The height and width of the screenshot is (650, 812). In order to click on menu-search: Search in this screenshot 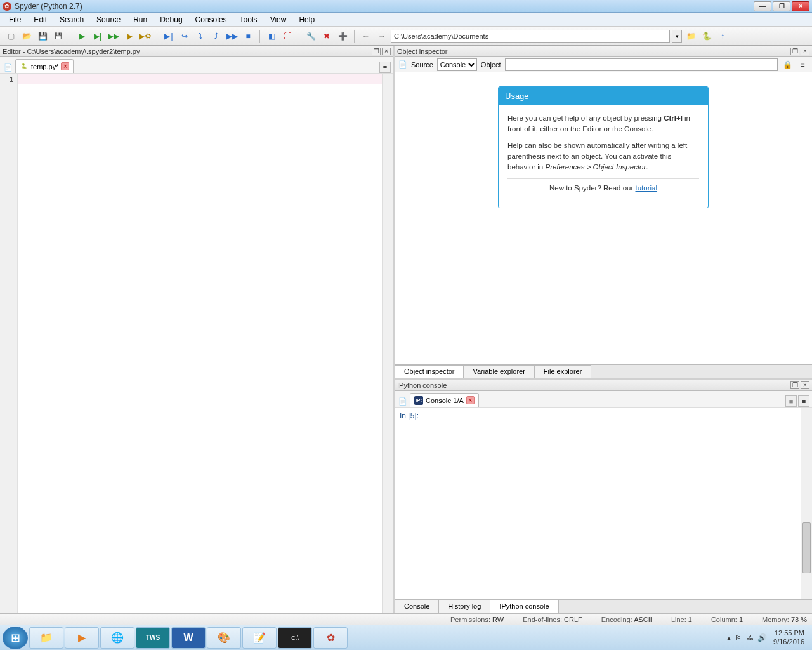, I will do `click(72, 20)`.